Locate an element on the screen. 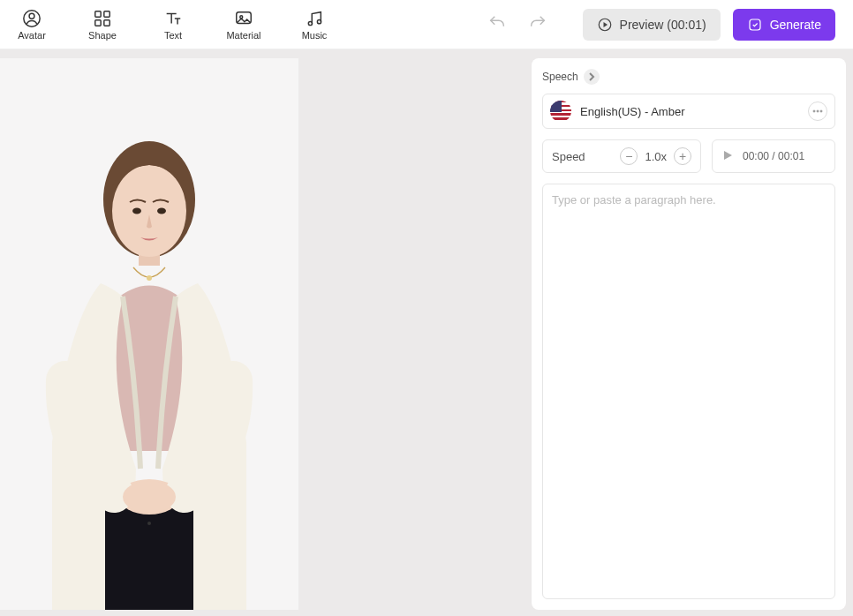 The height and width of the screenshot is (616, 853). tool-group: Avatar Shape Text Material Music is located at coordinates (173, 25).